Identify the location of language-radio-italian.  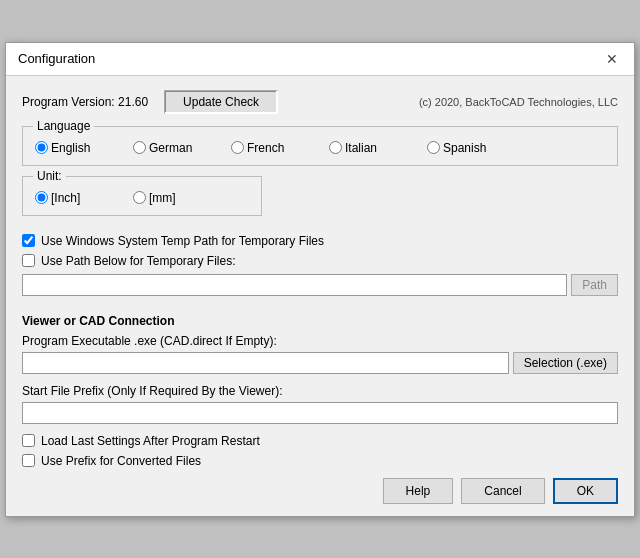
(336, 148).